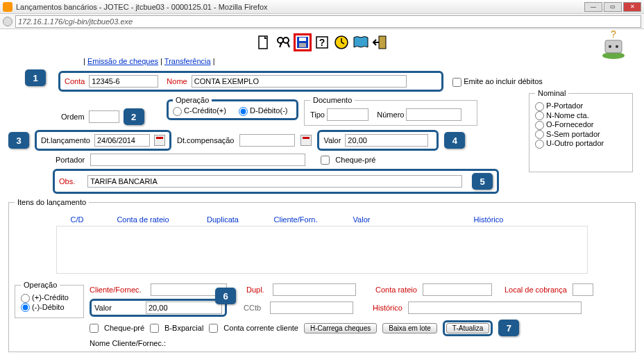  What do you see at coordinates (396, 290) in the screenshot?
I see `conta-rateio-label: Conta rateio` at bounding box center [396, 290].